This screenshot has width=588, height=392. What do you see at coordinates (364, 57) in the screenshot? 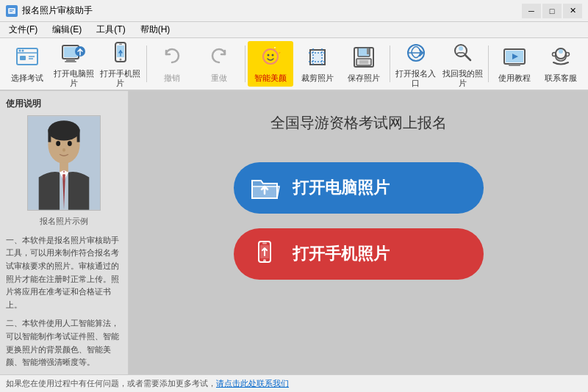
I see `save-photo-icon` at bounding box center [364, 57].